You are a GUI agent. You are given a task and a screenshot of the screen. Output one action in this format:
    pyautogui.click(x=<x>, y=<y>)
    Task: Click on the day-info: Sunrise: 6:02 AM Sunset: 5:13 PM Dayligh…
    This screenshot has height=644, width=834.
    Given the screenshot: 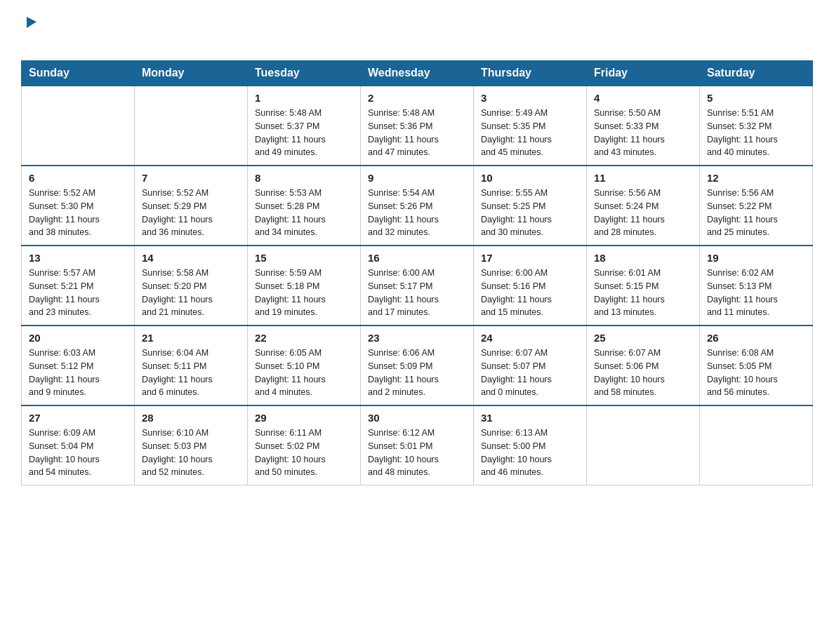 What is the action you would take?
    pyautogui.click(x=756, y=293)
    